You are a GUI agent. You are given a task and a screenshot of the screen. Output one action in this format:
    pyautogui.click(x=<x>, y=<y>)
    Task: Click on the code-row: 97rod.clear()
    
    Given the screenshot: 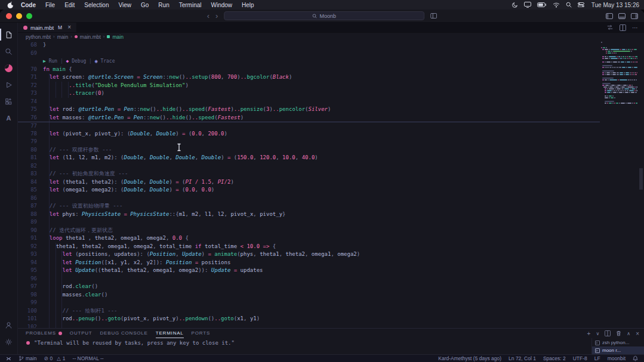 What is the action you would take?
    pyautogui.click(x=309, y=287)
    